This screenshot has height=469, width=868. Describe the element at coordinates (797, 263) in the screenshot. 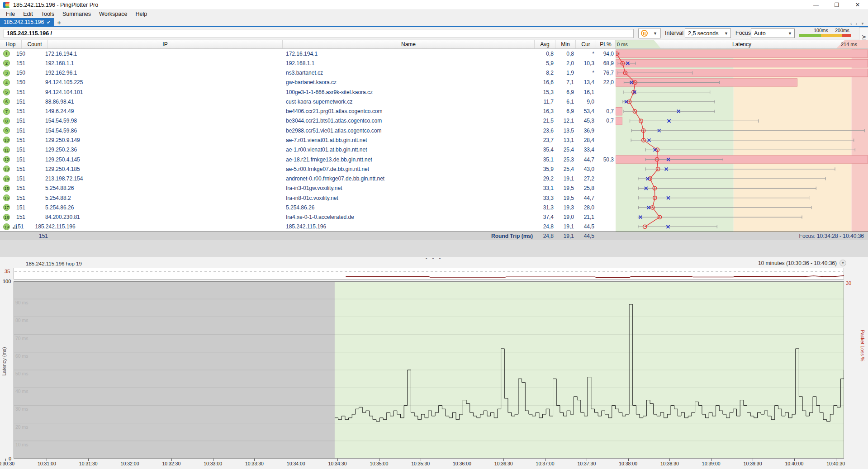

I see `timeline-range-label: 10 minutes (10:30:36 - 10:40:36)` at that location.